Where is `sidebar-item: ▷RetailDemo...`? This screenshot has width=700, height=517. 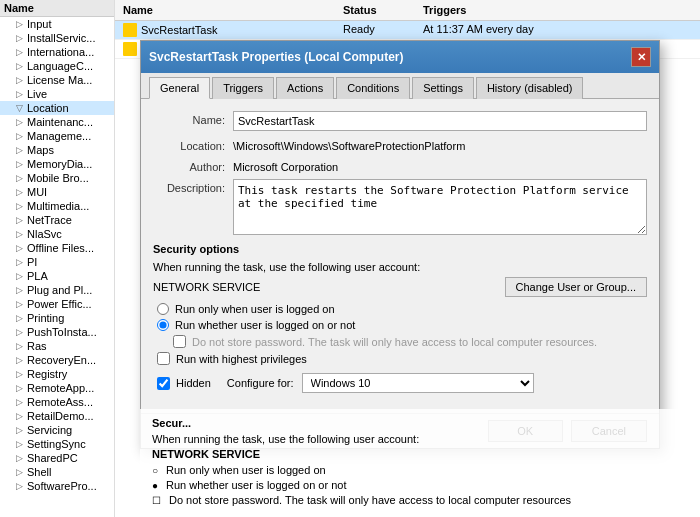 sidebar-item: ▷RetailDemo... is located at coordinates (57, 416).